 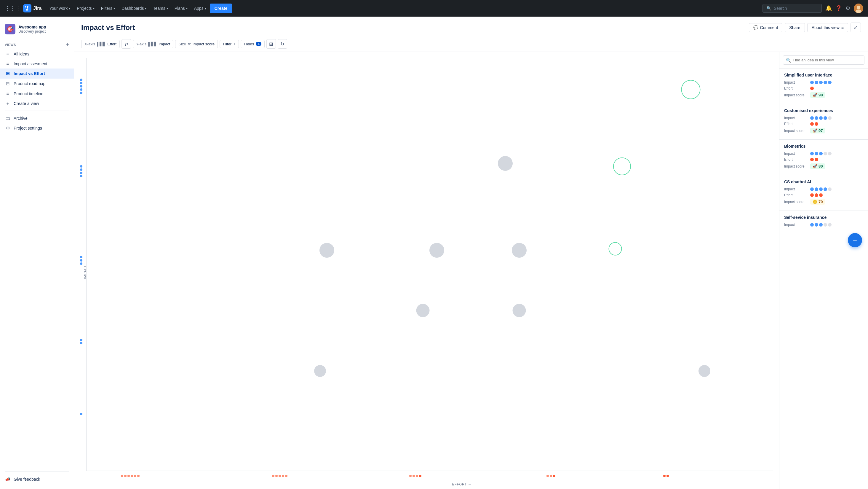 What do you see at coordinates (824, 157) in the screenshot?
I see `idea-card-biometrics: Biometrics Impact Effort` at bounding box center [824, 157].